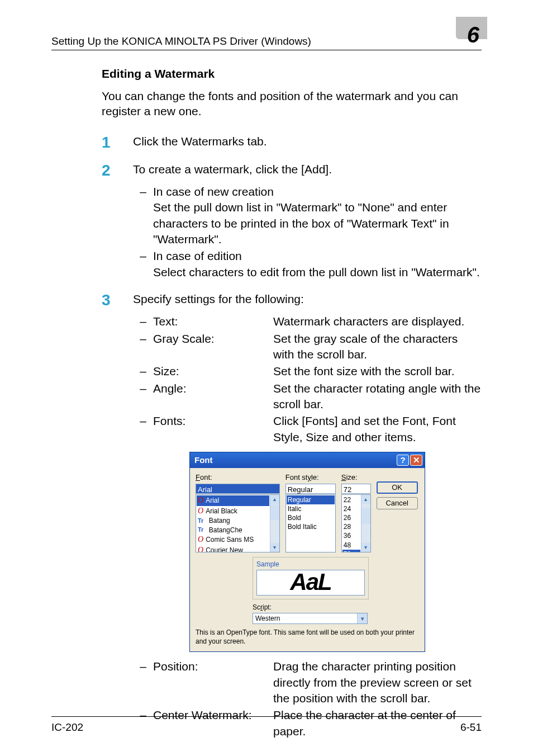 Image resolution: width=533 pixels, height=756 pixels. Describe the element at coordinates (474, 35) in the screenshot. I see `chapter-number: 6` at that location.